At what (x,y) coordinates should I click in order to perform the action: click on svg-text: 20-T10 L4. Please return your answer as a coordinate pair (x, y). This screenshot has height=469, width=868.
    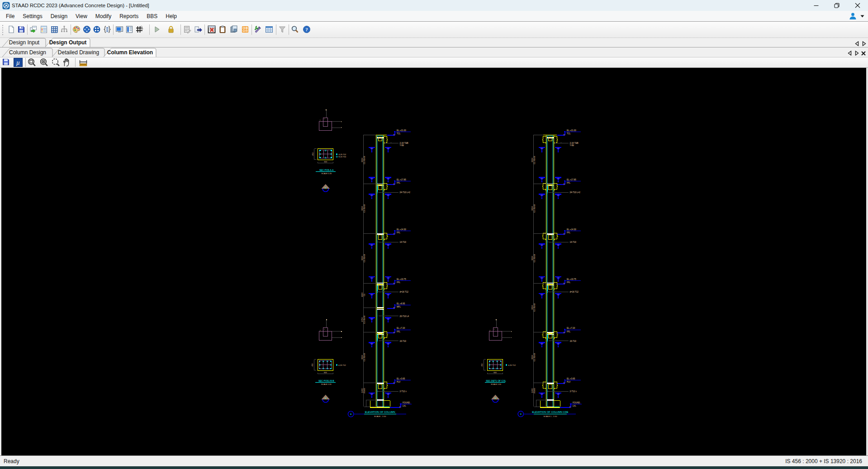
    Looking at the image, I should click on (404, 317).